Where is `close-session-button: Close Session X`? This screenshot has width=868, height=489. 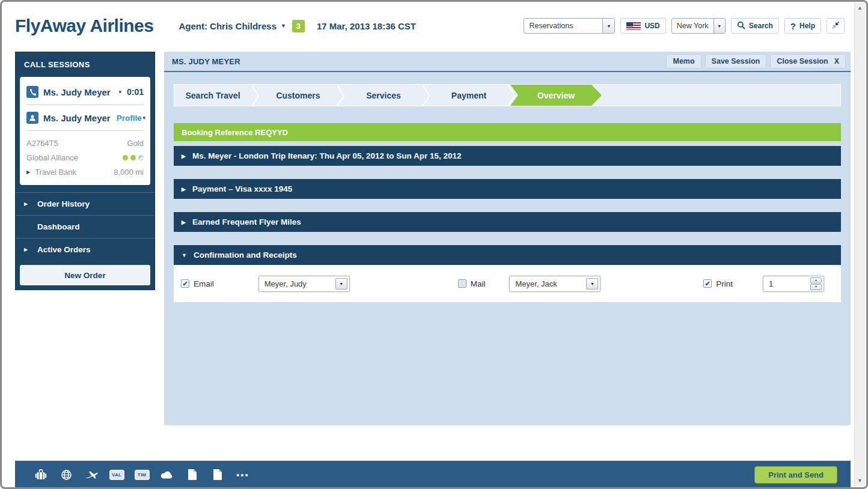
close-session-button: Close Session X is located at coordinates (808, 61).